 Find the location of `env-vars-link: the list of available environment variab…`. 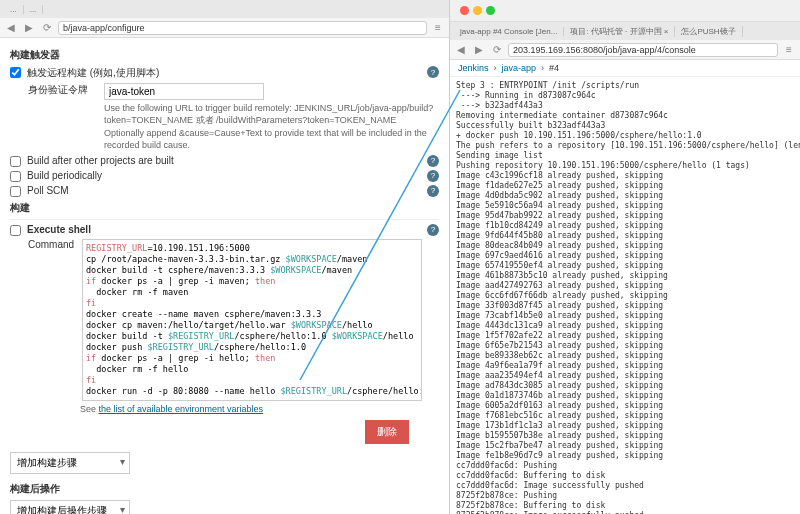

env-vars-link: the list of available environment variab… is located at coordinates (182, 409).